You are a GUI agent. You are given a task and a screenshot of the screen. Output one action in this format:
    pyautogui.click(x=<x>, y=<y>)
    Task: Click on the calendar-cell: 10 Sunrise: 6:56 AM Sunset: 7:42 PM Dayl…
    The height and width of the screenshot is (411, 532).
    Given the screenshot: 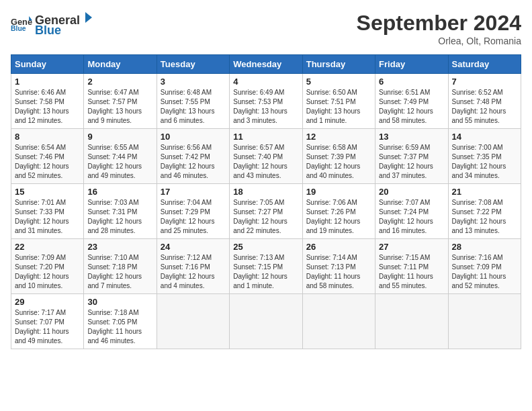 What is the action you would take?
    pyautogui.click(x=193, y=156)
    